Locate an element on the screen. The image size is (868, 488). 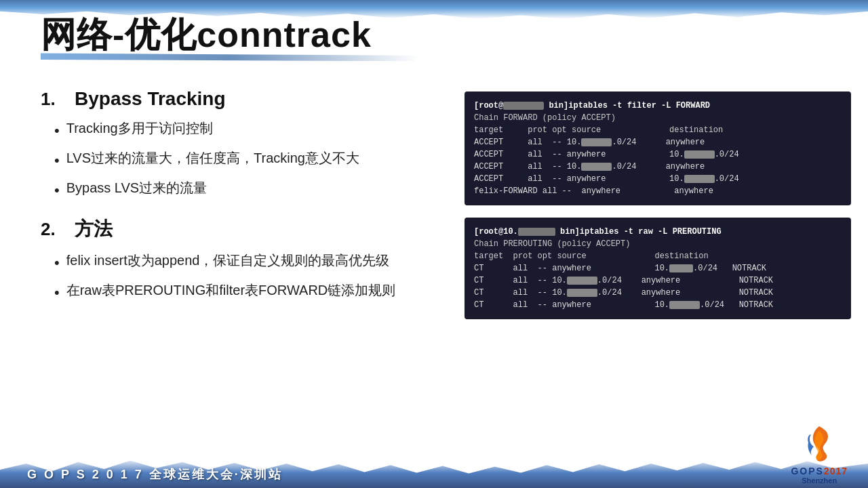
section-2: 2. 方法 felix insert改为append，保证自定义规则的最高优先级… is located at coordinates (244, 260).